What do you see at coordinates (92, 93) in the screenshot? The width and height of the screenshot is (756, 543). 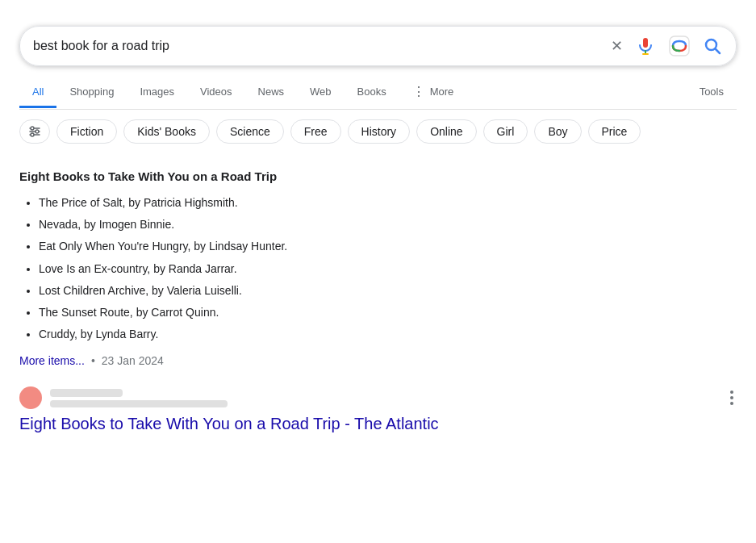 I see `tab-shopping: Shopping` at bounding box center [92, 93].